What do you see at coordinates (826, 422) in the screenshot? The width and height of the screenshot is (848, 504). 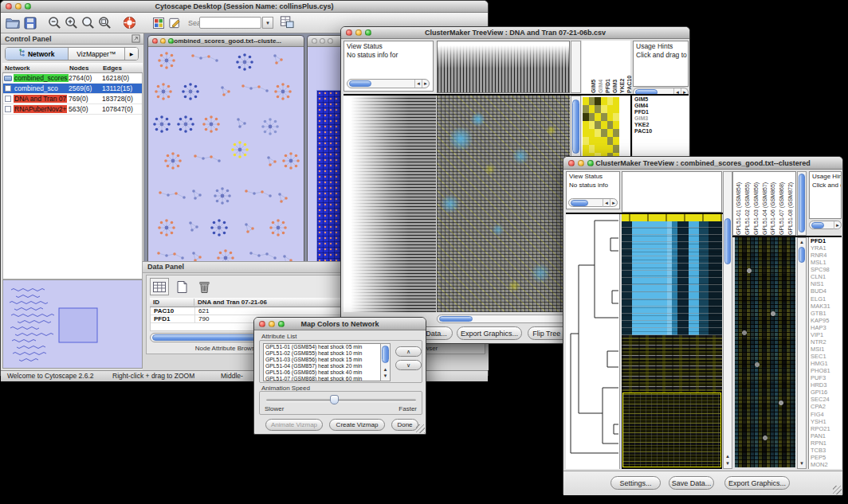 I see `gene-label: YSH1` at bounding box center [826, 422].